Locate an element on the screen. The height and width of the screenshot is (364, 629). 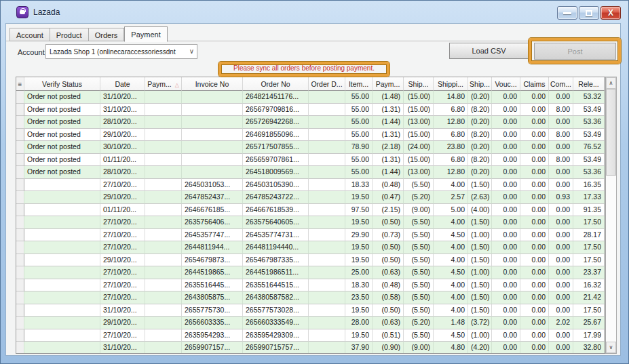
table-row: 27/10/20...2645031053...264503105390...1… is located at coordinates (311, 186).